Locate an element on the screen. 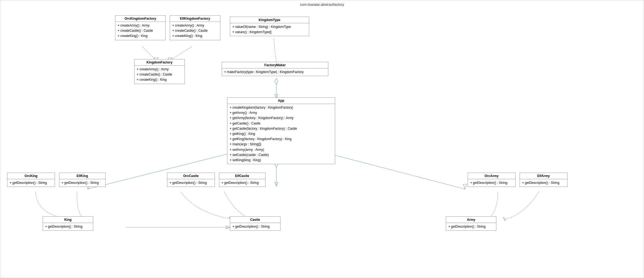 This screenshot has height=278, width=644. orc-castle-box: OrcCastle + getDescription() : String is located at coordinates (191, 180).